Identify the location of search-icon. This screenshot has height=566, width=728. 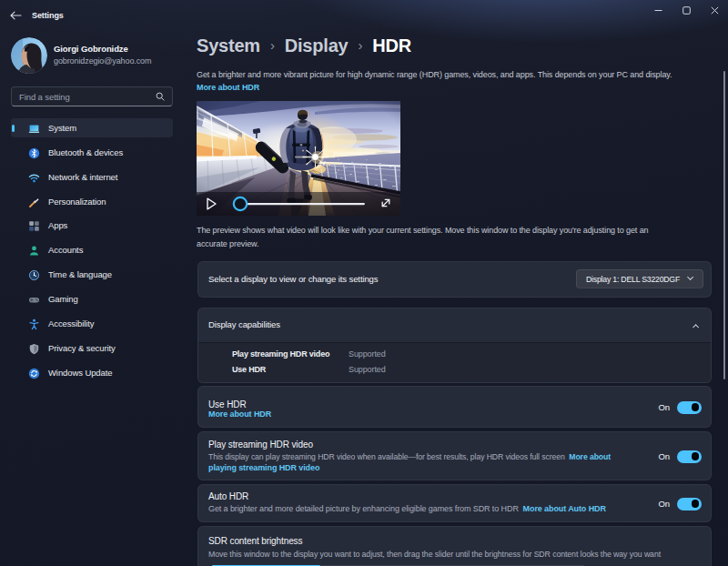
(160, 96).